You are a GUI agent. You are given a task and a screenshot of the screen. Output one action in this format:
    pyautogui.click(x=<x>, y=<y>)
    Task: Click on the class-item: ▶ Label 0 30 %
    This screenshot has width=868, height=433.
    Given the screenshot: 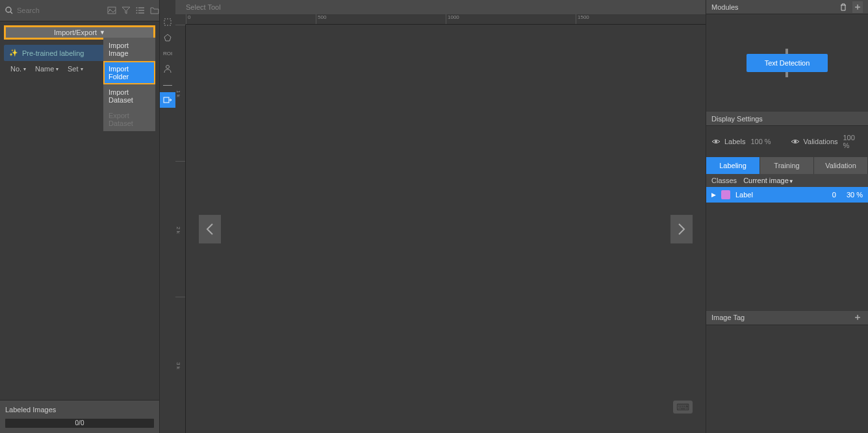 What is the action you would take?
    pyautogui.click(x=787, y=195)
    